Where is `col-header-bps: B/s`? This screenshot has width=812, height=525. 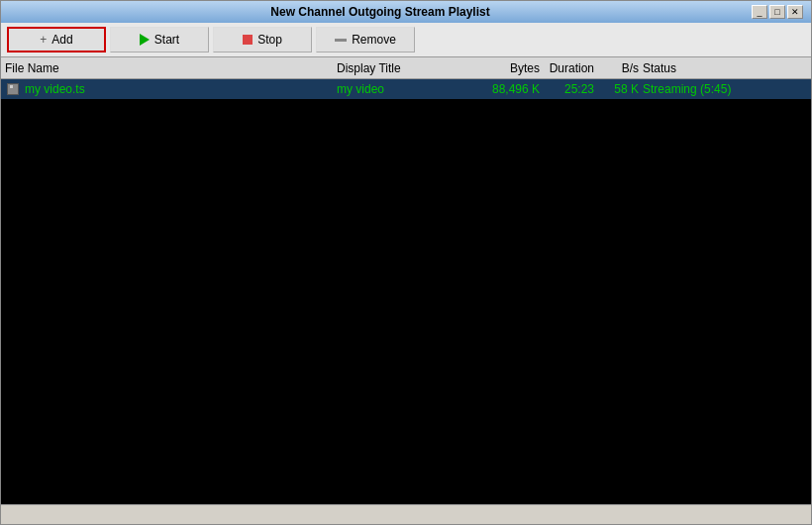 col-header-bps: B/s is located at coordinates (616, 68).